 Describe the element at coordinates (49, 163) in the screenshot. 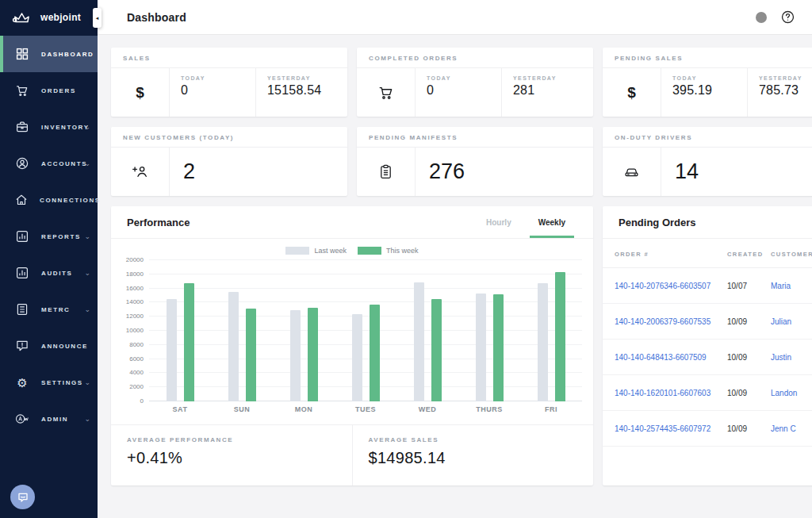

I see `sidebar-item-accounts: ACCOUNTS⌄` at that location.